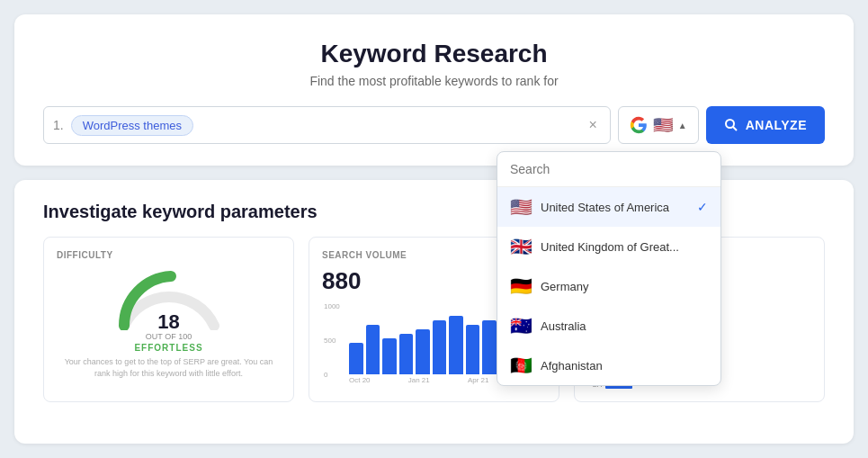 The image size is (868, 458). Describe the element at coordinates (624, 286) in the screenshot. I see `country-name: Germany` at that location.